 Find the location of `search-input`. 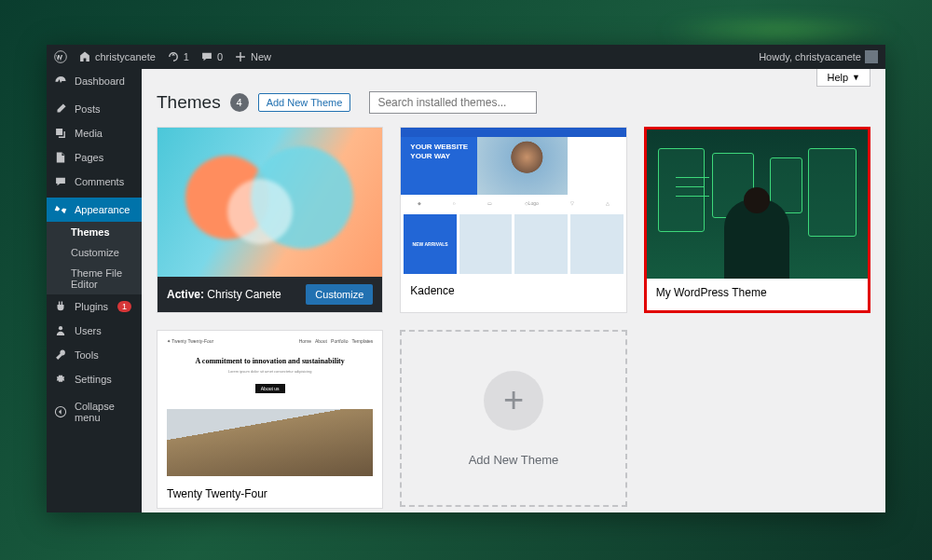

search-input is located at coordinates (453, 102).